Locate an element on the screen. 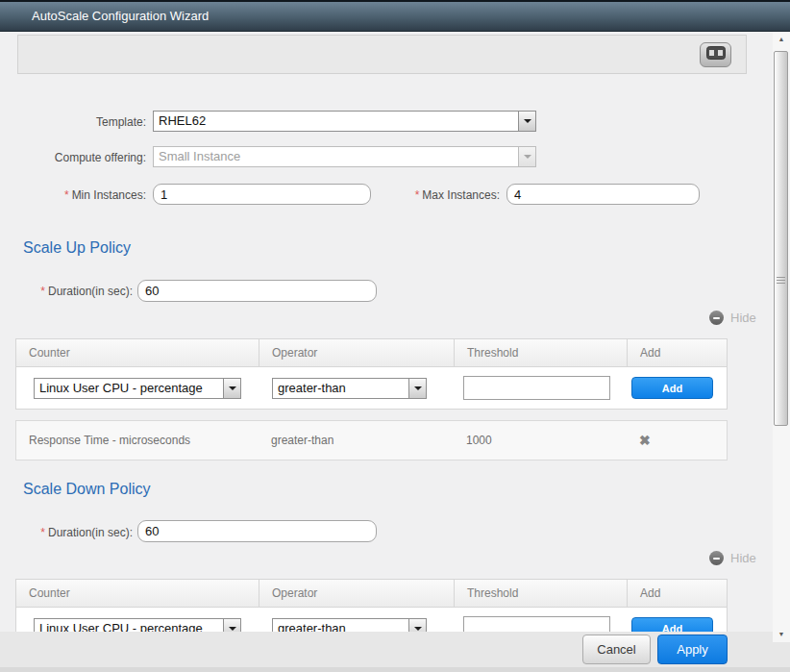 This screenshot has width=790, height=672. scale-down-duration-input is located at coordinates (258, 531).